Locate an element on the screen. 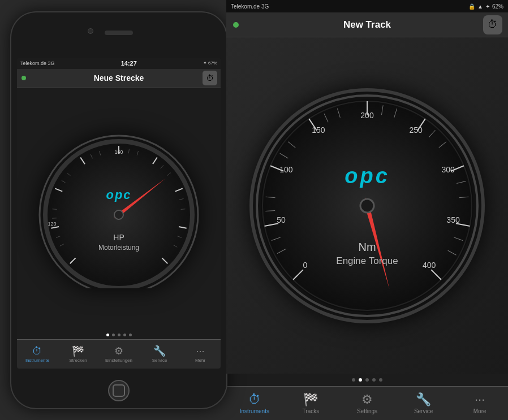 The width and height of the screenshot is (508, 420). tab-bar-right: ⏱ Instruments 🏁 Tracks ⚙ Settings 🔧 Serv… is located at coordinates (367, 403).